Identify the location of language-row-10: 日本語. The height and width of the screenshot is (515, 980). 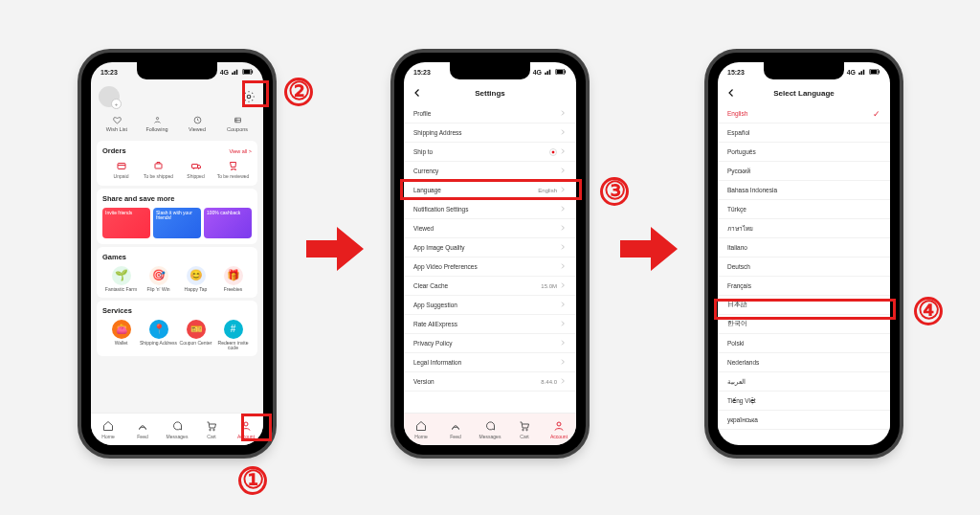
(804, 305).